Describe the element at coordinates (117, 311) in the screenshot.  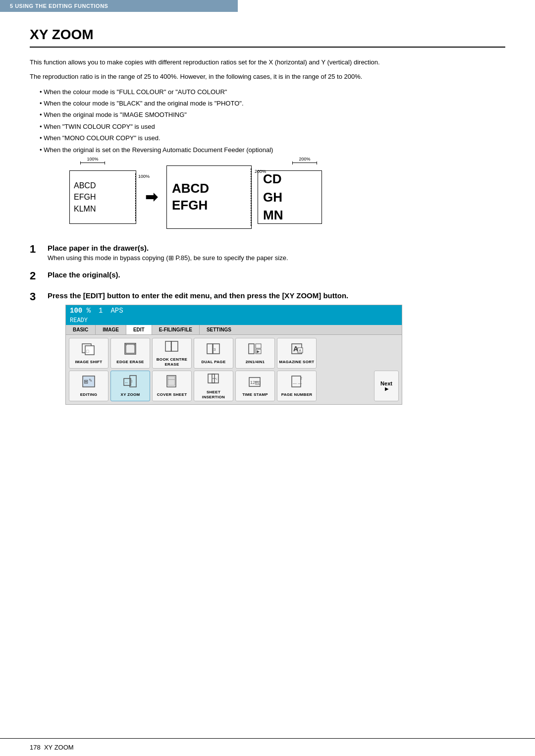
I see `ui-status-aps: APS` at that location.